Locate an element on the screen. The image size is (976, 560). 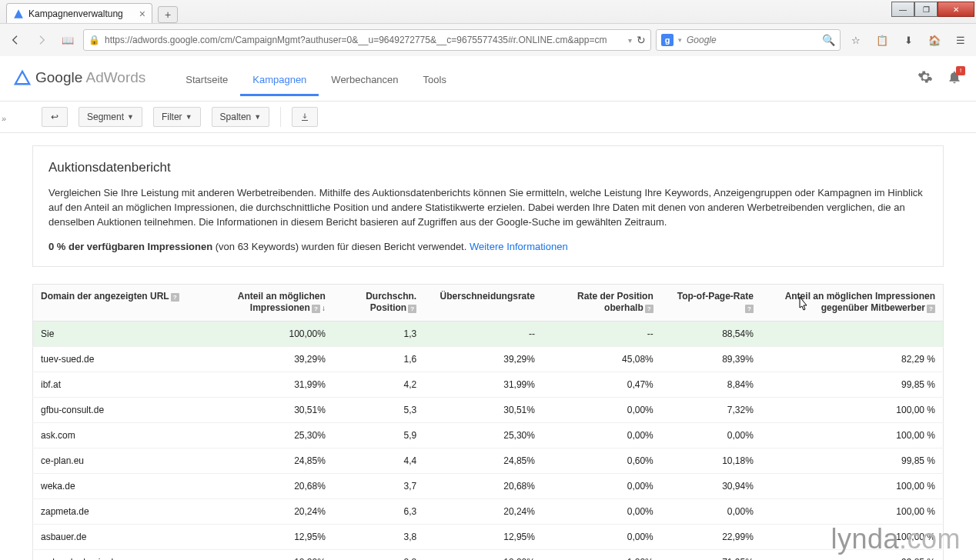
downloads-icon: ⬇ is located at coordinates (908, 40).